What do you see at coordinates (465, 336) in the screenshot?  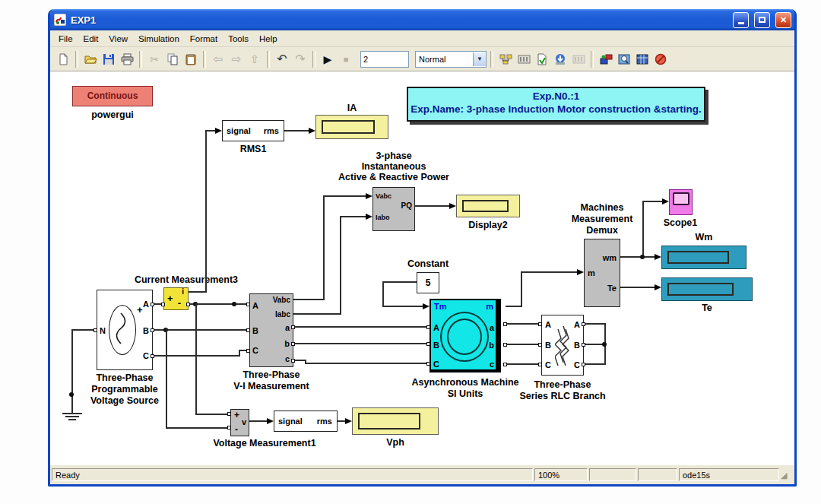 I see `block-async-machine: Tm m A B C a b c` at bounding box center [465, 336].